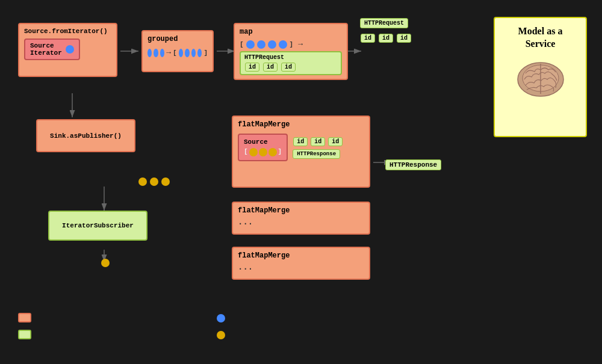 The image size is (602, 364). What do you see at coordinates (200, 53) in the screenshot?
I see `dot7` at bounding box center [200, 53].